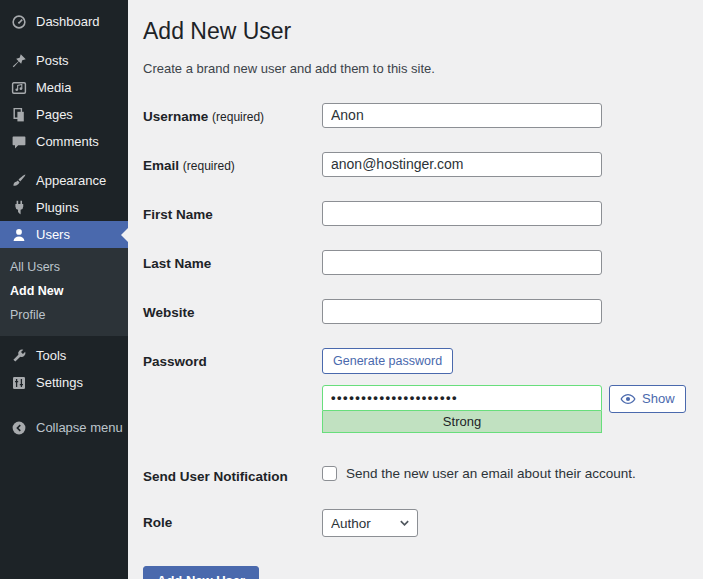 The image size is (703, 579). What do you see at coordinates (64, 142) in the screenshot?
I see `sidebar-item-comments: Comments` at bounding box center [64, 142].